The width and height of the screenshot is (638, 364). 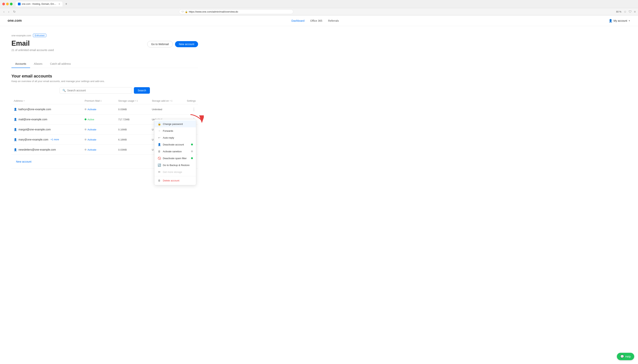 I want to click on addon-value: U, so click(x=153, y=130).